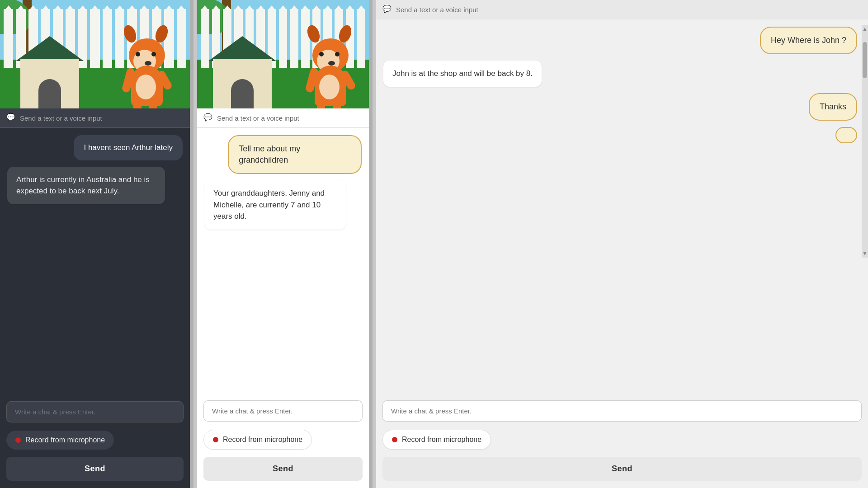 This screenshot has height=488, width=868. Describe the element at coordinates (275, 205) in the screenshot. I see `message-system-2: Your granddaughters, Jenny and Michelle,…` at that location.